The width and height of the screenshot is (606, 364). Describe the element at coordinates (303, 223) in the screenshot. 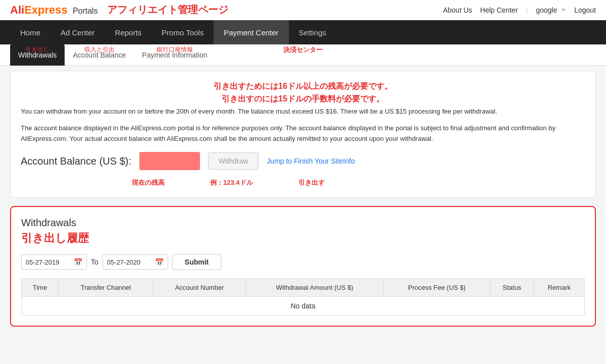

I see `withdrawals-title: Withdrawals` at that location.